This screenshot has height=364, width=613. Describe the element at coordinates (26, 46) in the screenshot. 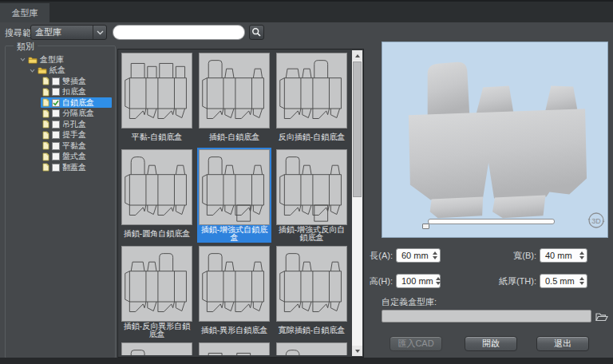

I see `category-group-label: 類別` at that location.